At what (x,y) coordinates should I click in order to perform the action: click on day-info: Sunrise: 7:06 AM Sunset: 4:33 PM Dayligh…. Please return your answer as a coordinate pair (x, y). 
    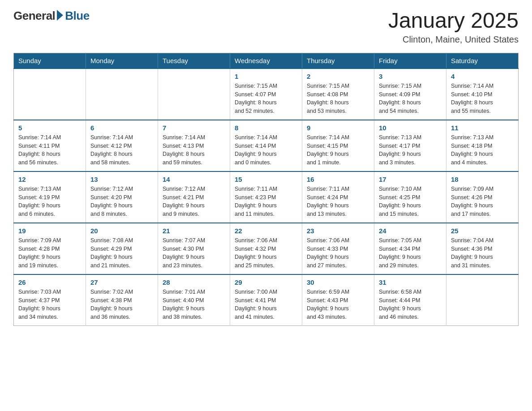
    Looking at the image, I should click on (338, 253).